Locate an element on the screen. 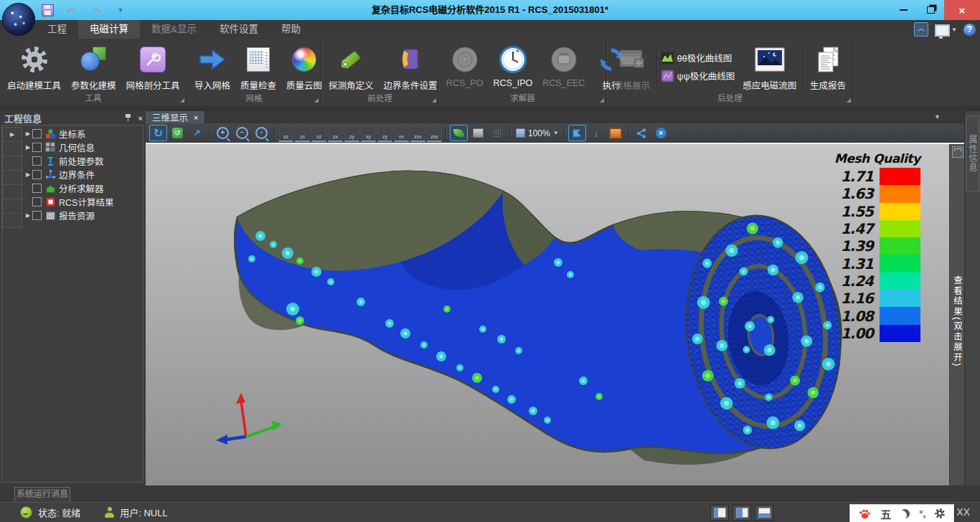 The image size is (980, 522). menu-tab-4: 软件设置 is located at coordinates (239, 29).